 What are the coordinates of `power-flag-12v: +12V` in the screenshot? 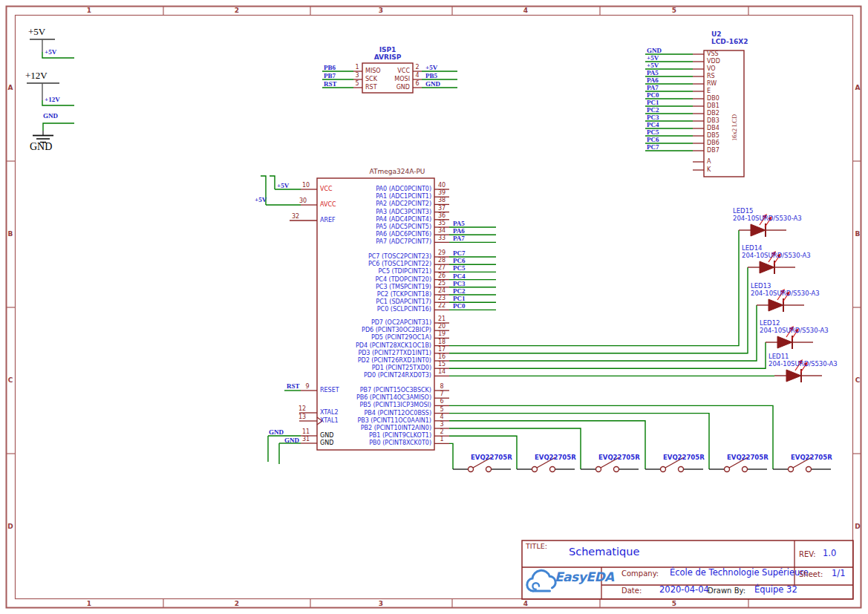 It's located at (42, 76).